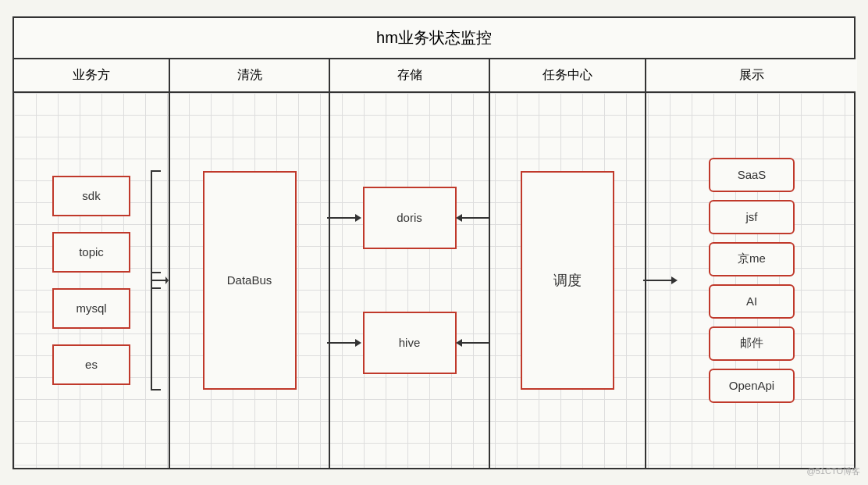  Describe the element at coordinates (752, 301) in the screenshot. I see `display-item-ai: AI` at that location.